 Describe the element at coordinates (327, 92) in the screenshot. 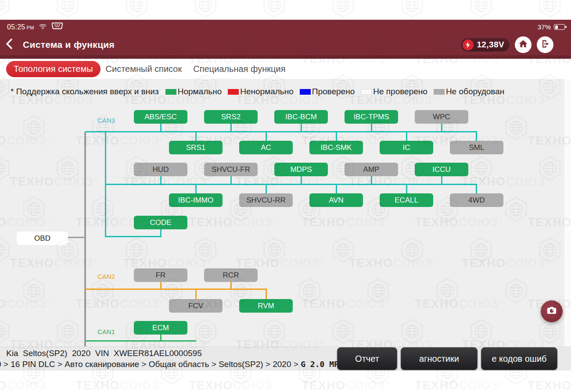

I see `legend-item: Проверено` at that location.